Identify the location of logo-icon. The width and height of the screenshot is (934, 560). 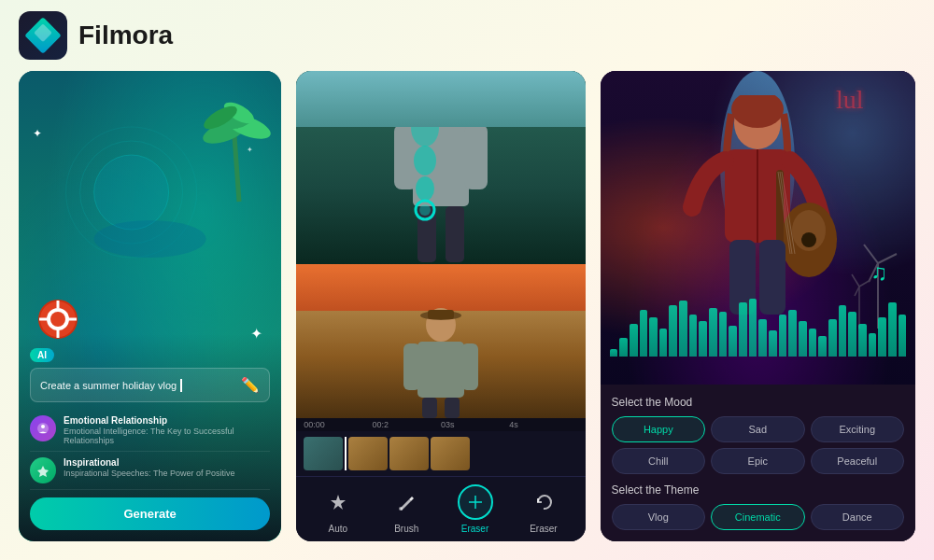
(43, 35).